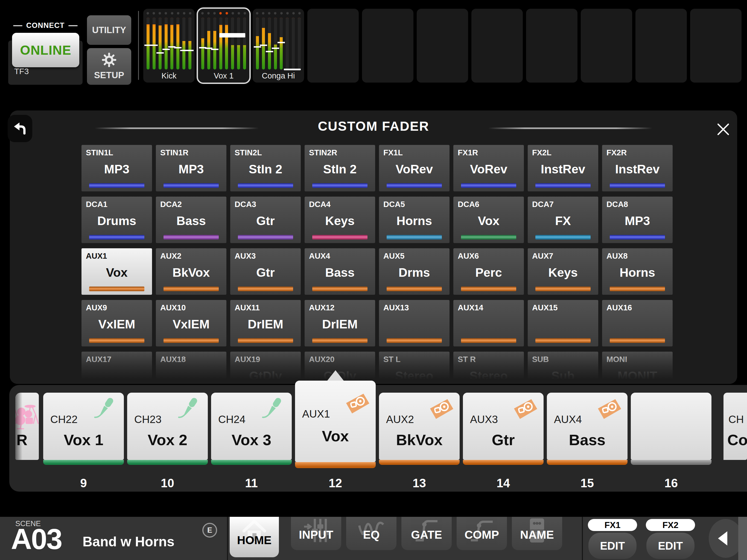  What do you see at coordinates (274, 409) in the screenshot?
I see `mic-icon` at bounding box center [274, 409].